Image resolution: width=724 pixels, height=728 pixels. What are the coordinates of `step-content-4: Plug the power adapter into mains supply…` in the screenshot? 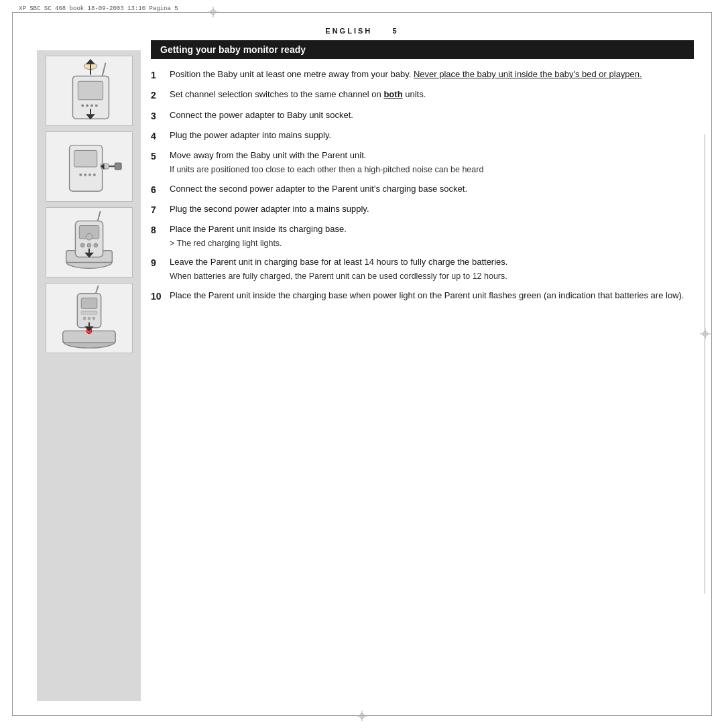 It's located at (432, 135).